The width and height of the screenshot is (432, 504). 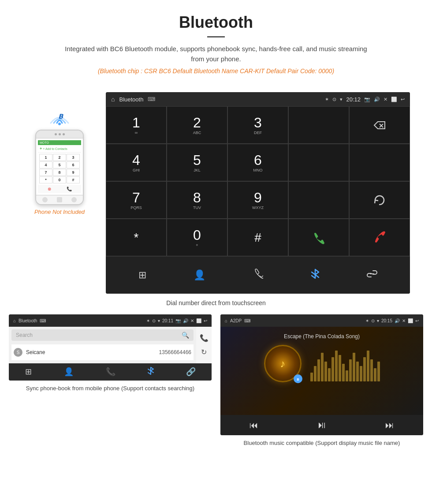 I want to click on phone-device-image: MOTO + + Add to Contacts 1 2 3 4 5 6 7 8…, so click(x=60, y=168).